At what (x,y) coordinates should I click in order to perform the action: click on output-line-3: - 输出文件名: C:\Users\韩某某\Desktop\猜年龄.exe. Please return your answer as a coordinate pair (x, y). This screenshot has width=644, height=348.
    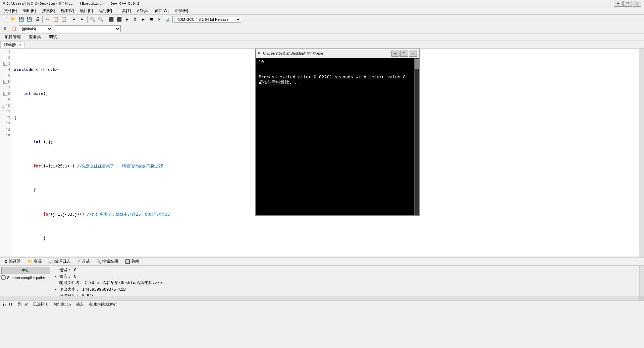
    Looking at the image, I should click on (345, 283).